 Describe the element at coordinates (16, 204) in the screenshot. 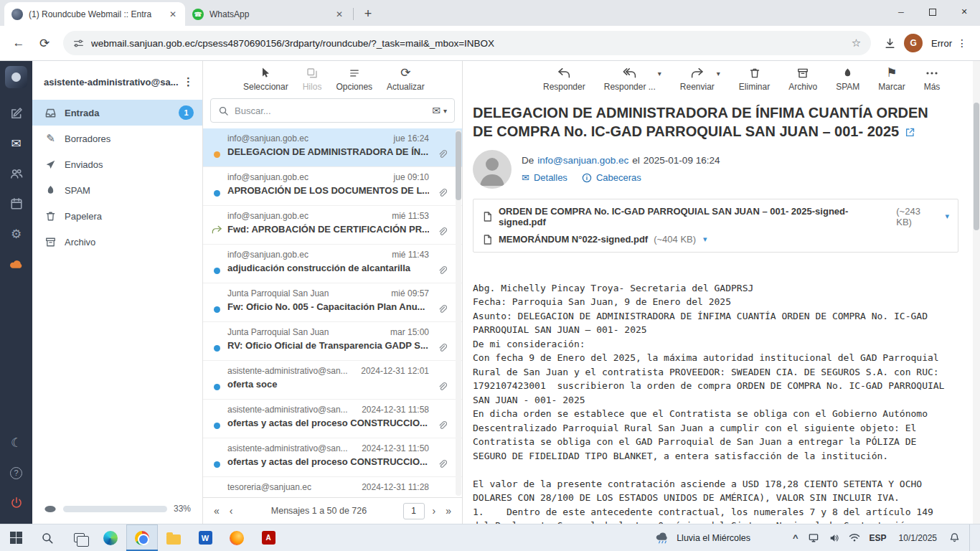

I see `calendar-icon` at that location.